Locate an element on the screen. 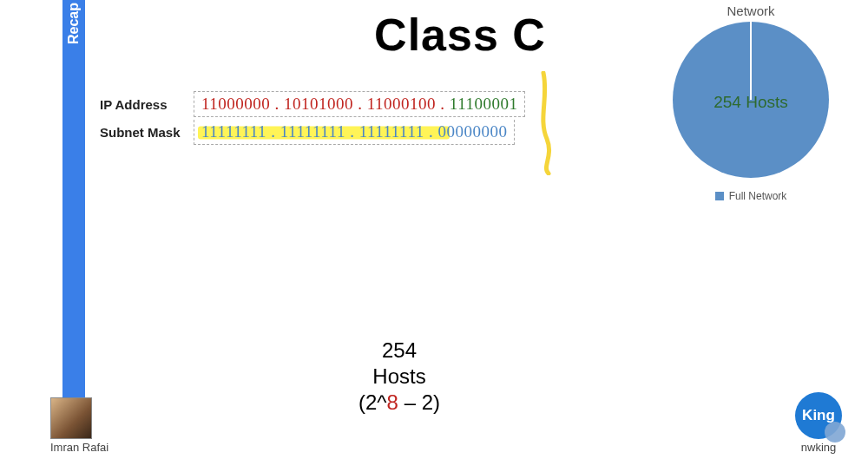  mask-row: Subnet Mask 11111111 . 11111111 . 111111… is located at coordinates (312, 132).